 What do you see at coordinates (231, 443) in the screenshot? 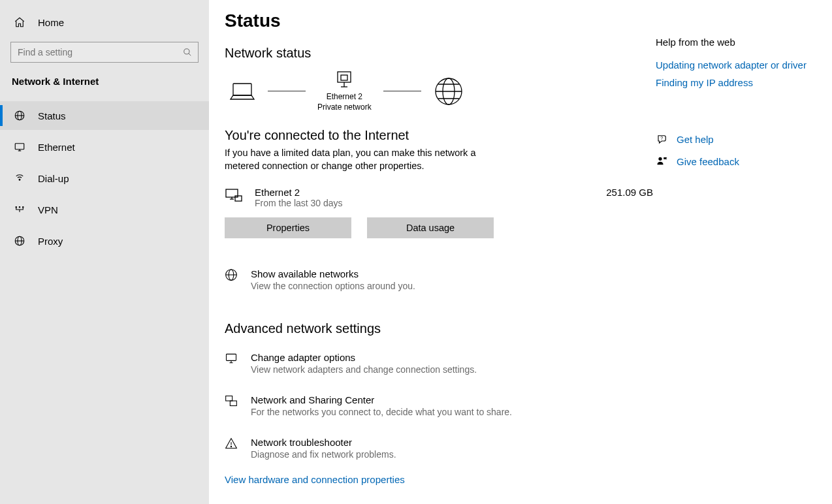
I see `warning-icon` at bounding box center [231, 443].